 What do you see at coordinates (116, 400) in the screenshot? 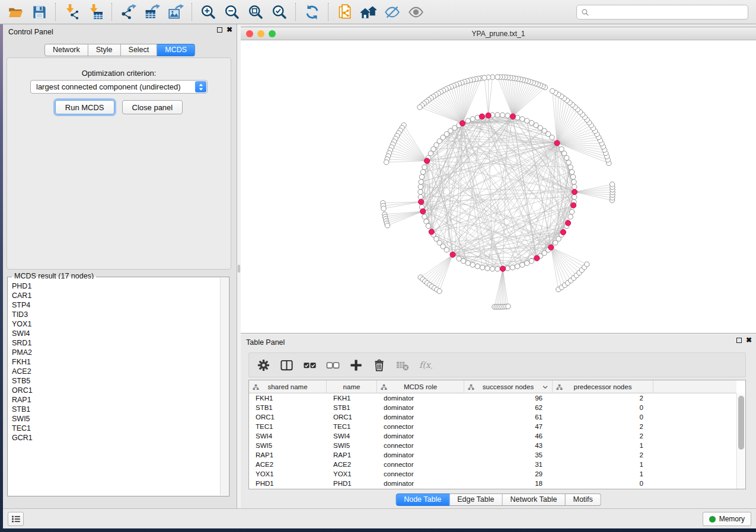
I see `mcds-result-item: RAP1` at bounding box center [116, 400].